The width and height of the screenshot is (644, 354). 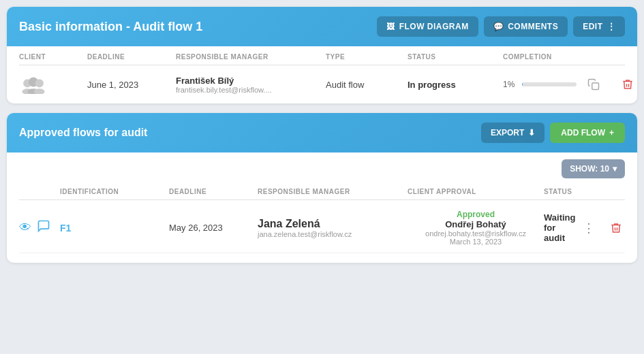 What do you see at coordinates (476, 214) in the screenshot?
I see `approved-label: Approved` at bounding box center [476, 214].